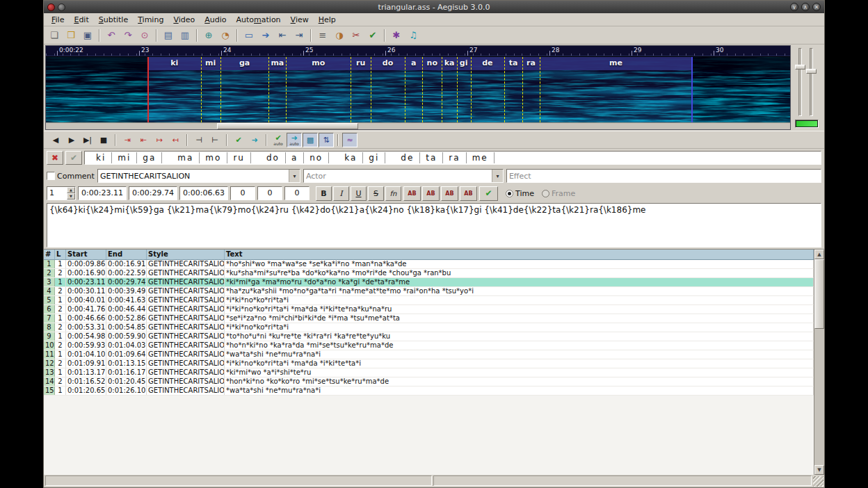 Image resolution: width=868 pixels, height=488 pixels. What do you see at coordinates (278, 140) in the screenshot?
I see `auto-commit-toggle: ✔auto` at bounding box center [278, 140].